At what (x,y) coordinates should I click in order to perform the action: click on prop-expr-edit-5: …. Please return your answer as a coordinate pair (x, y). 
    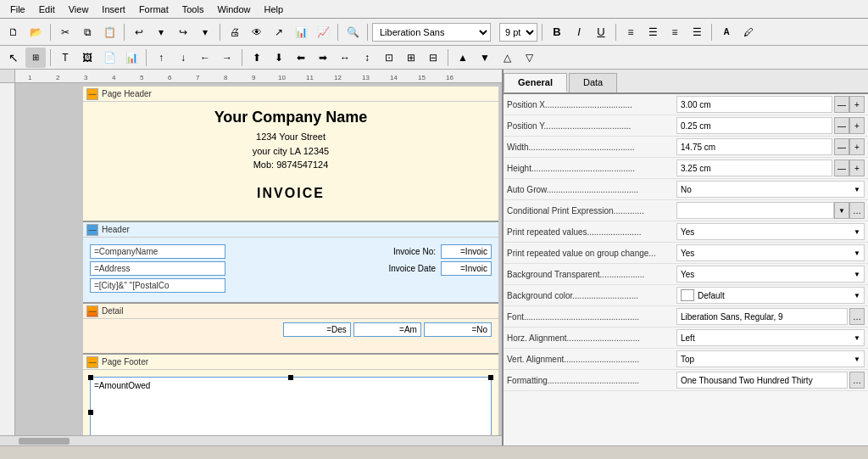
    Looking at the image, I should click on (857, 210).